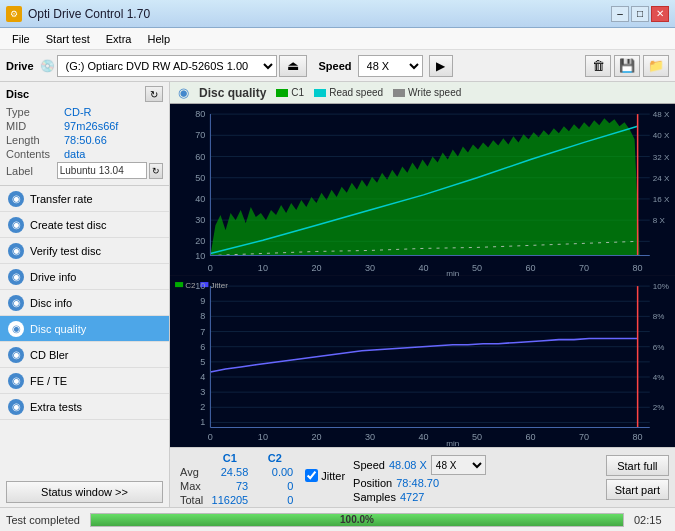 Image resolution: width=675 pixels, height=531 pixels. Describe the element at coordinates (202, 331) in the screenshot. I see `svg-text: 7` at that location.